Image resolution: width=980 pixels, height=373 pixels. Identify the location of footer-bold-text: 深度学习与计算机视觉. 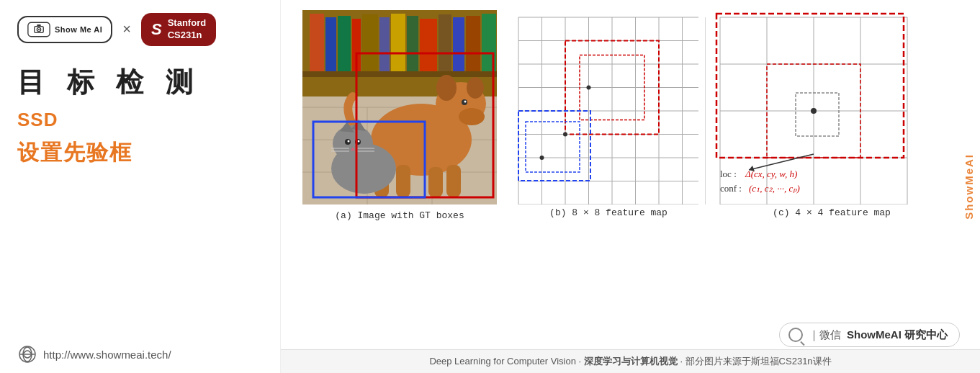
(631, 361).